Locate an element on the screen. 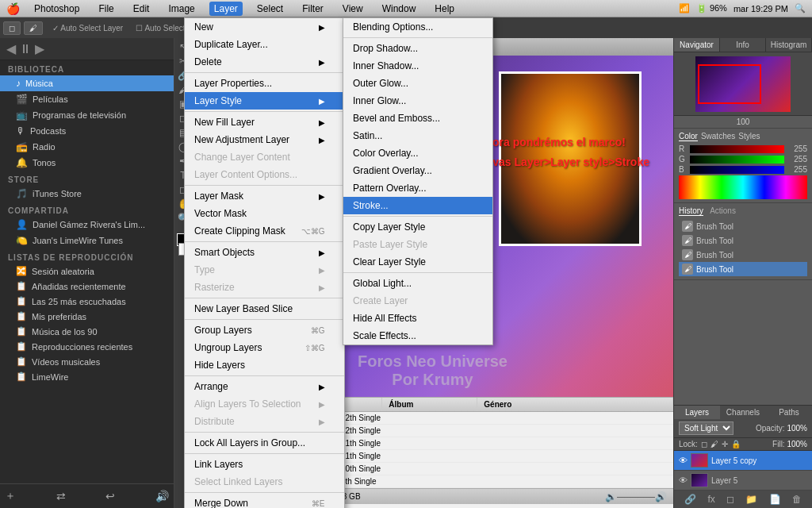  add-group-btn: 📁 is located at coordinates (752, 499).